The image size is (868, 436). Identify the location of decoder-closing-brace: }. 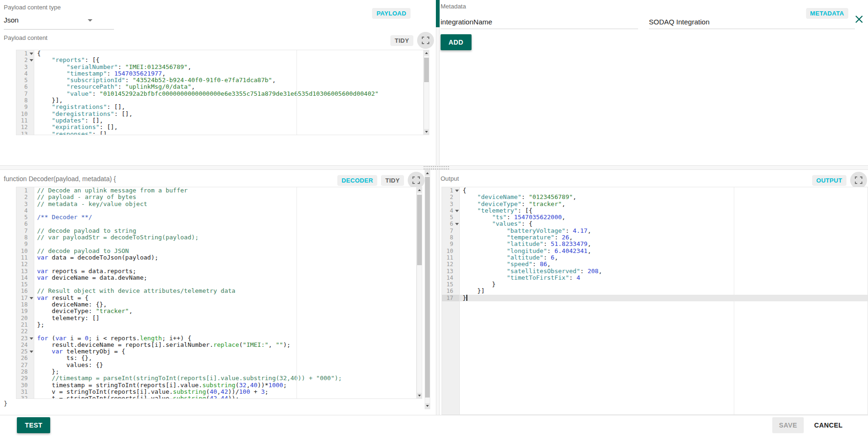
(6, 404).